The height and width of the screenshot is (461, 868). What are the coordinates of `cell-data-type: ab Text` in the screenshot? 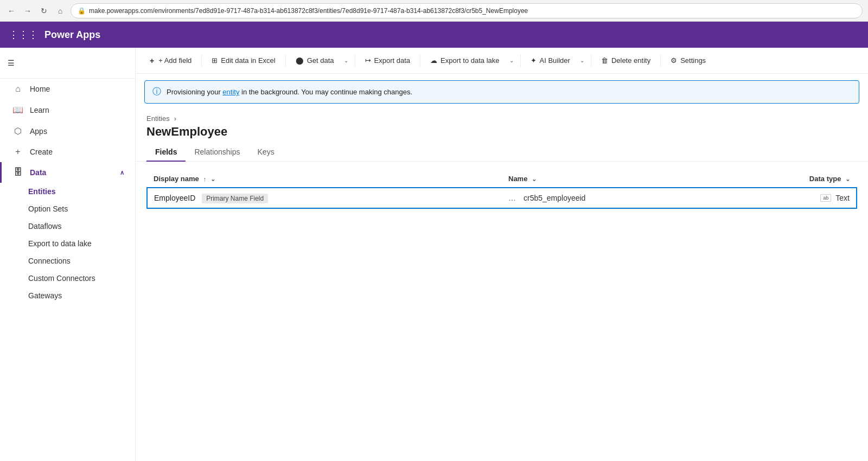 It's located at (803, 198).